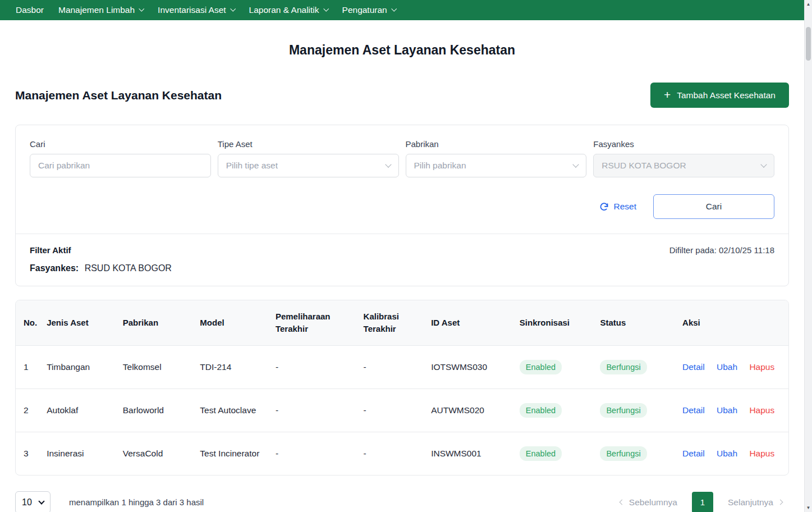 The width and height of the screenshot is (812, 512). What do you see at coordinates (496, 144) in the screenshot?
I see `pabrikan-label: Pabrikan` at bounding box center [496, 144].